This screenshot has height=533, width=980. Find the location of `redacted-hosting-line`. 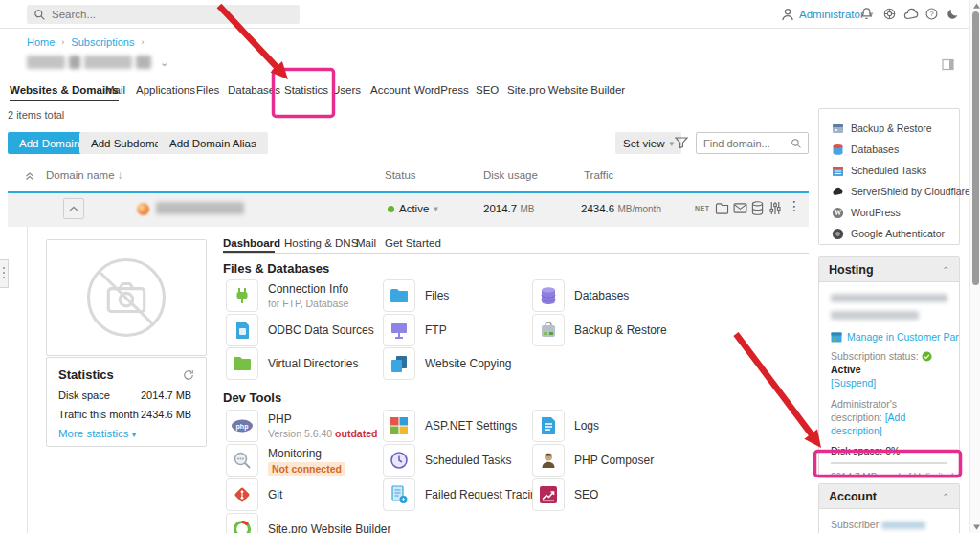

redacted-hosting-line is located at coordinates (875, 316).